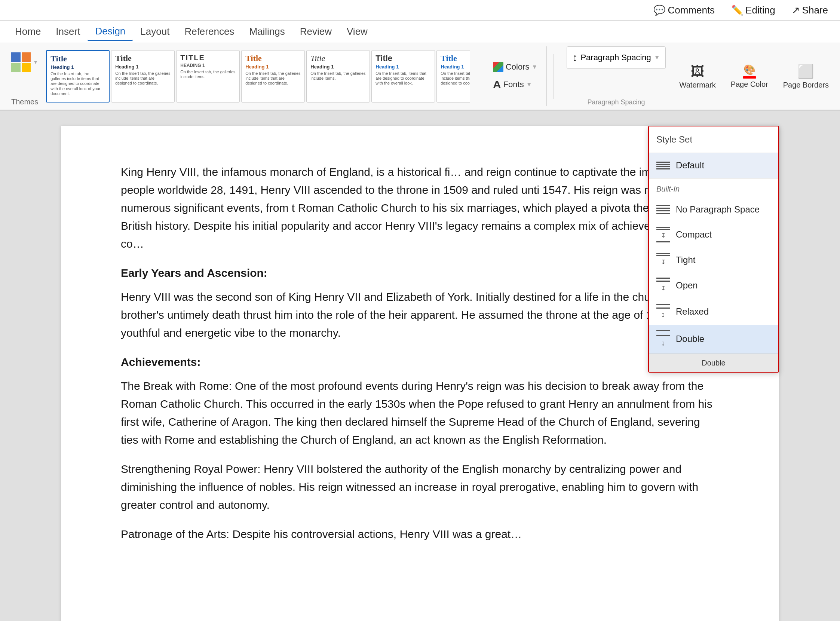  Describe the element at coordinates (155, 32) in the screenshot. I see `tab-layout: Layout` at that location.